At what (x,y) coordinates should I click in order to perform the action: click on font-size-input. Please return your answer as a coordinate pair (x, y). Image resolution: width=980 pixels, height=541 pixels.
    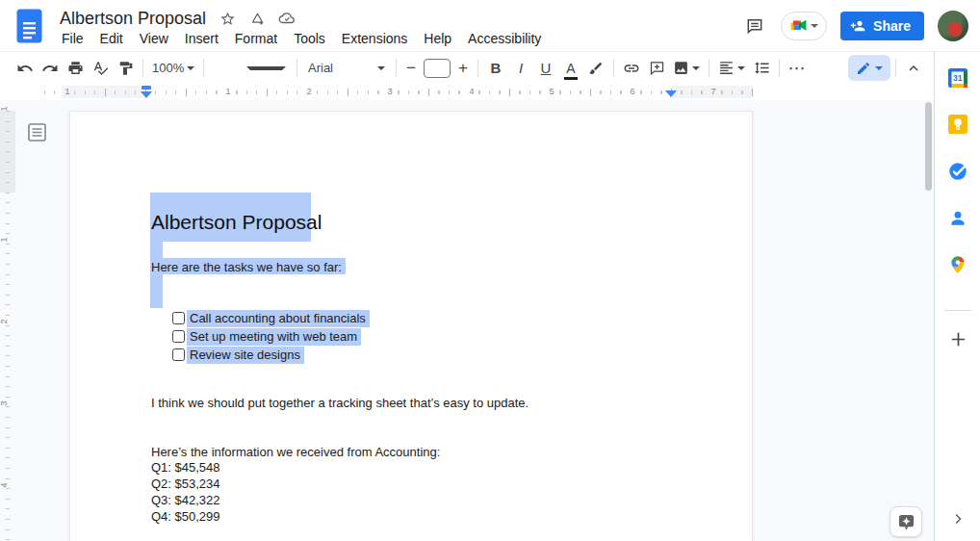
    Looking at the image, I should click on (437, 68).